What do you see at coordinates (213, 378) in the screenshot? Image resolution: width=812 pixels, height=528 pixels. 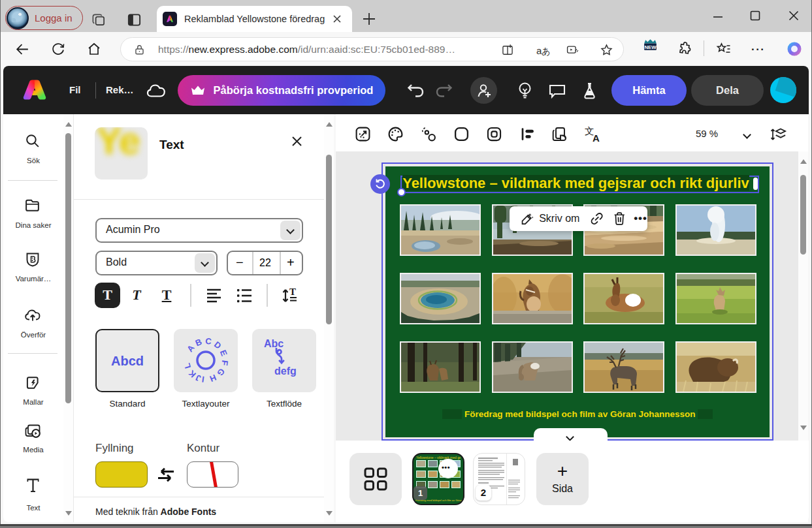 I see `svg-text: H` at bounding box center [213, 378].